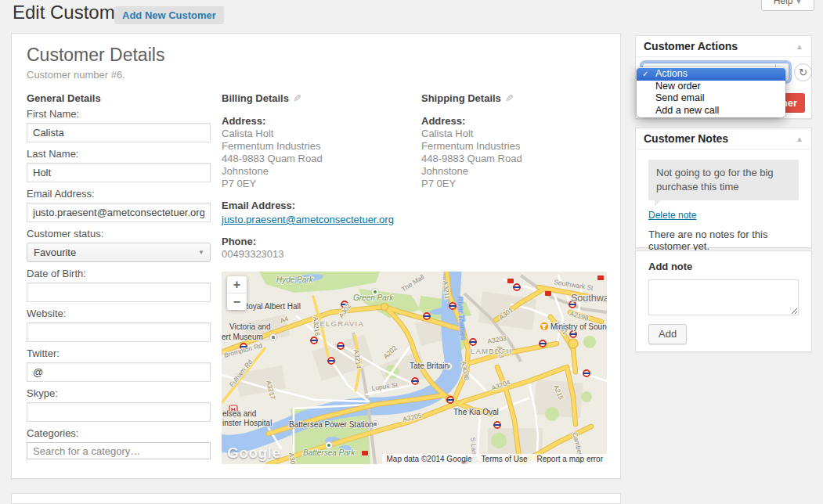  Describe the element at coordinates (724, 240) in the screenshot. I see `no-notes-text: There are no notes for this customer yet…` at that location.